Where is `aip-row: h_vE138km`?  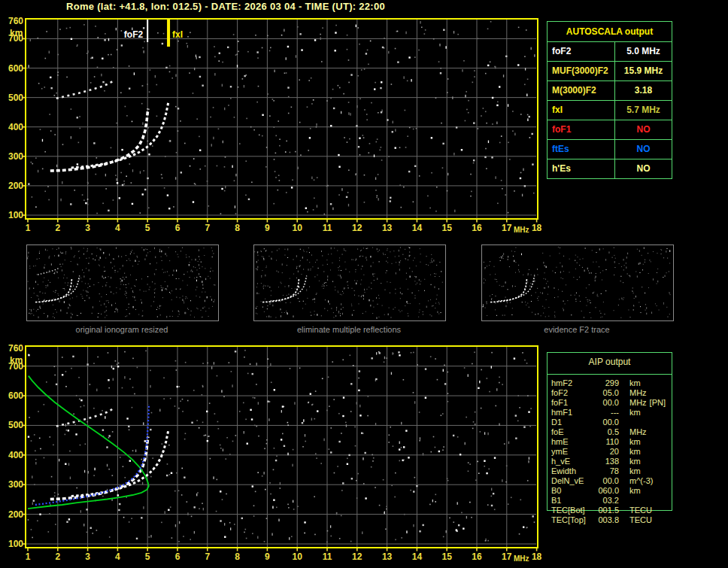 aip-row: h_vE138km is located at coordinates (610, 462).